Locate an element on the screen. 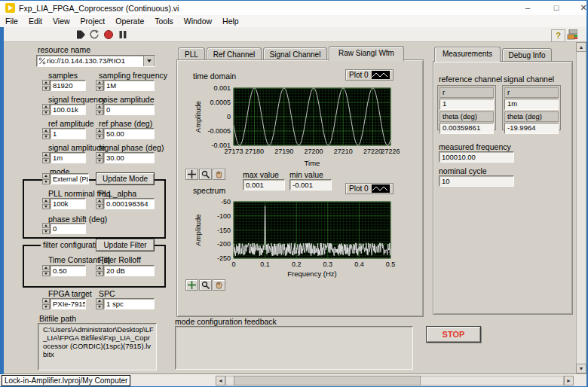 The image size is (588, 387). horizontal-scrollbar-thumb is located at coordinates (327, 381).